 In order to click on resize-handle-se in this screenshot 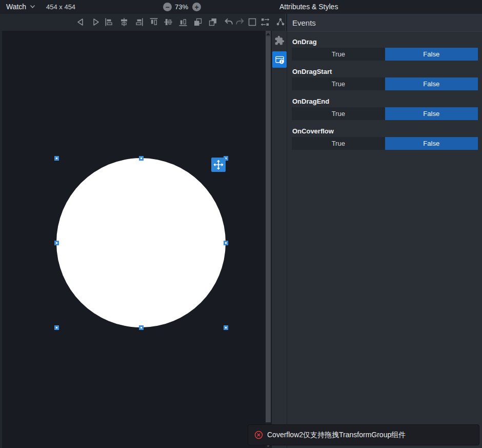, I will do `click(226, 327)`.